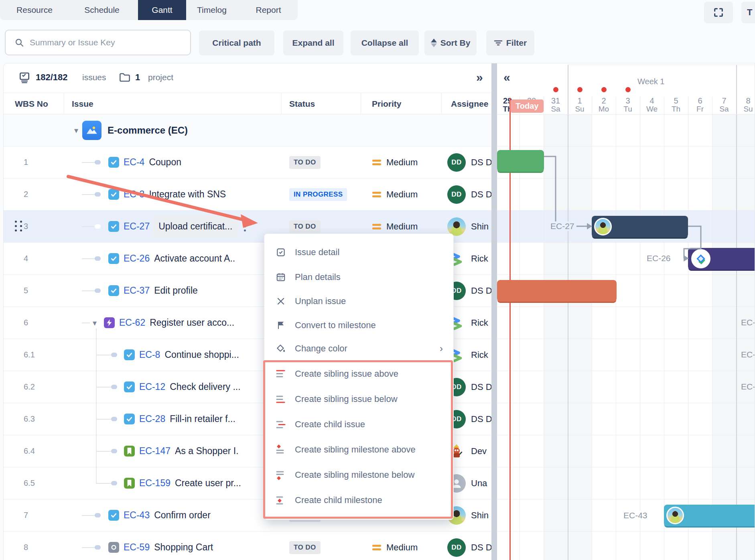 This screenshot has height=560, width=755. I want to click on filter-button: Filter, so click(510, 43).